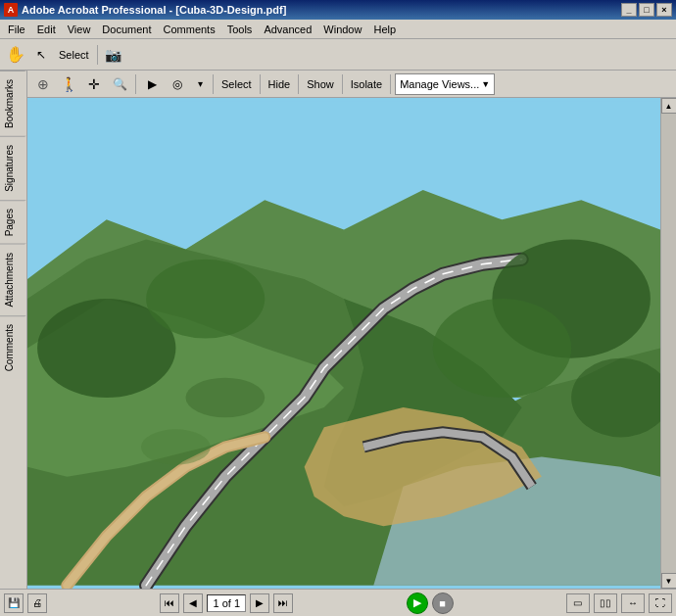 This screenshot has height=616, width=676. I want to click on sidebar: Bookmarks Signatures Pages Attachments C…, so click(14, 329).